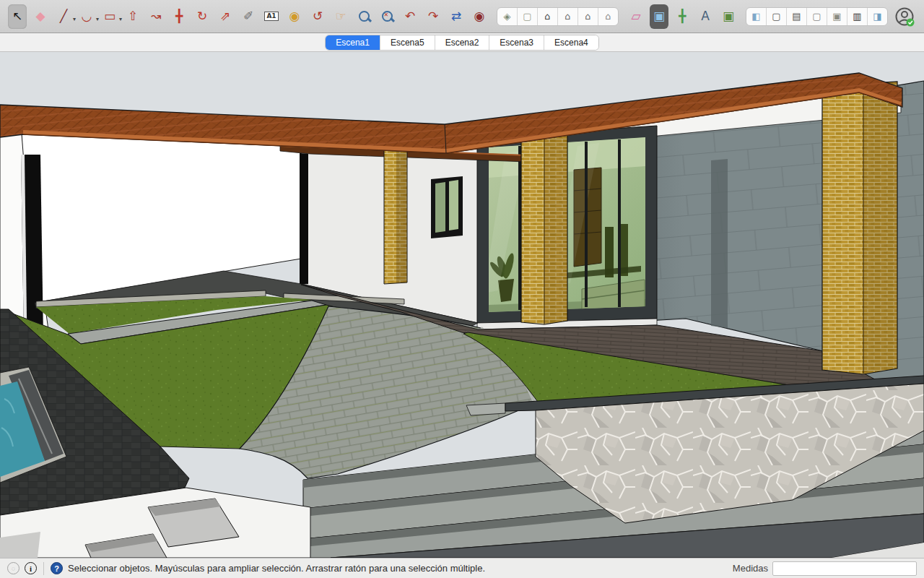 This screenshot has width=924, height=578. What do you see at coordinates (433, 17) in the screenshot?
I see `tool-next-view-icon: ↷` at bounding box center [433, 17].